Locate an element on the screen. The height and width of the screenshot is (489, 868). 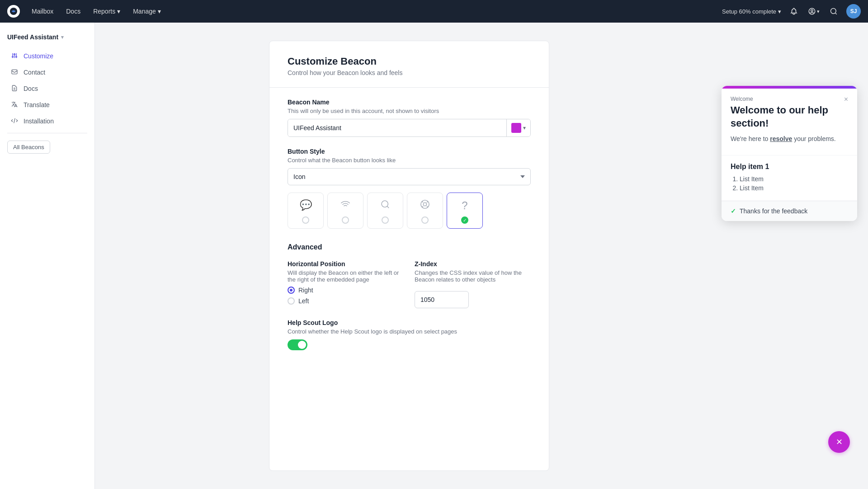
color-swatch is located at coordinates (516, 128).